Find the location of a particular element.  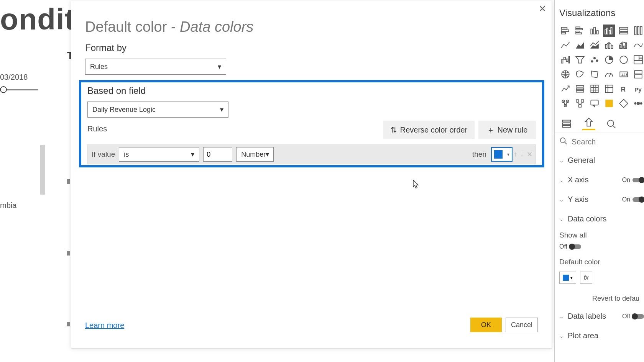

line-stacked-column-icon is located at coordinates (609, 45).